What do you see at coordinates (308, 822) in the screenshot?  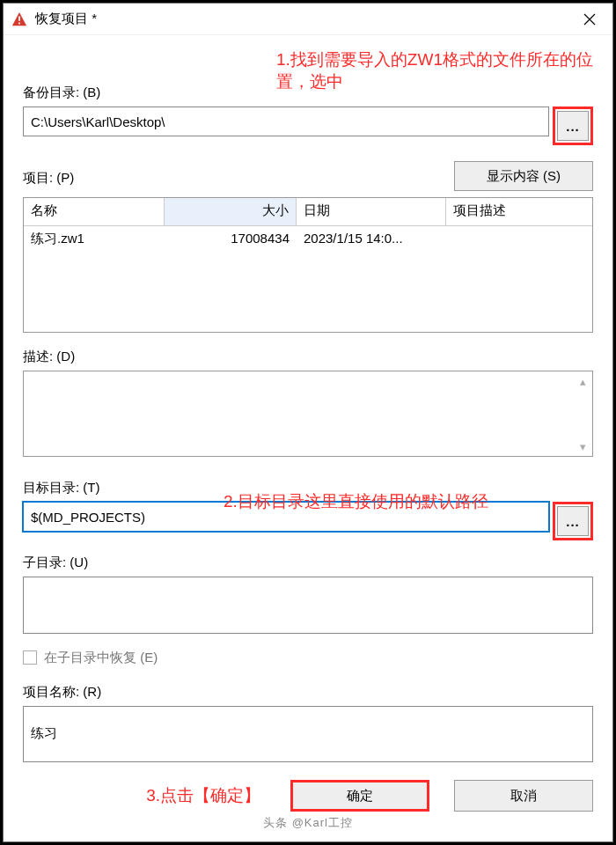 I see `footer-watermark: 头条 @Karl工控` at bounding box center [308, 822].